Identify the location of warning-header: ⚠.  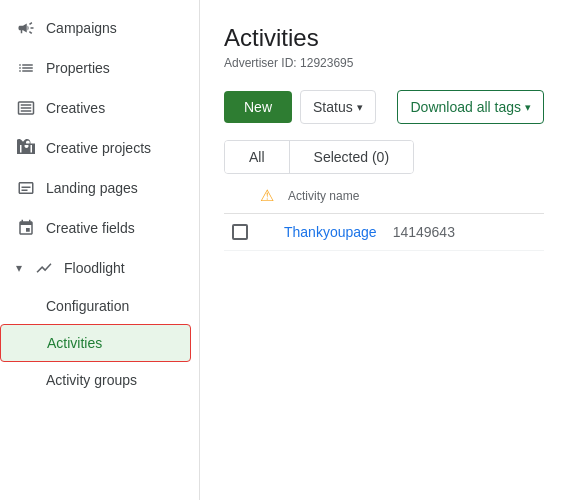
(270, 196).